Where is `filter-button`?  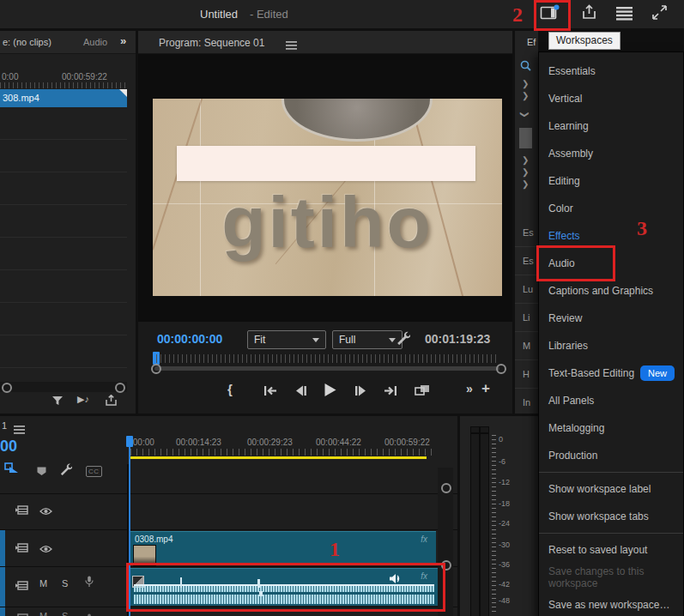
filter-button is located at coordinates (58, 402).